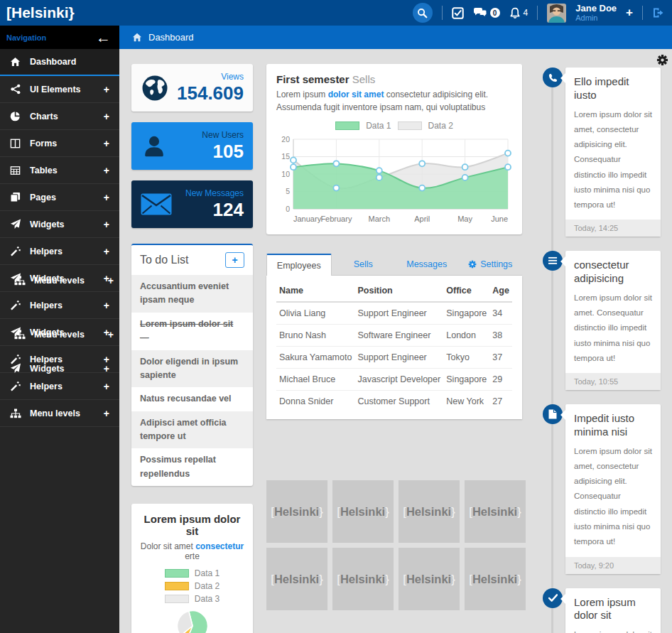 The height and width of the screenshot is (633, 672). I want to click on sidebar-item-charts: Charts+, so click(60, 117).